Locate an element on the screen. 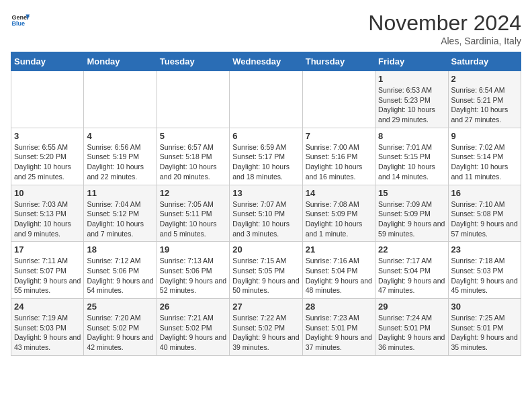 This screenshot has width=532, height=411. calendar-cell: 4Sunrise: 6:56 AM Sunset: 5:19 PM Daylig… is located at coordinates (120, 156).